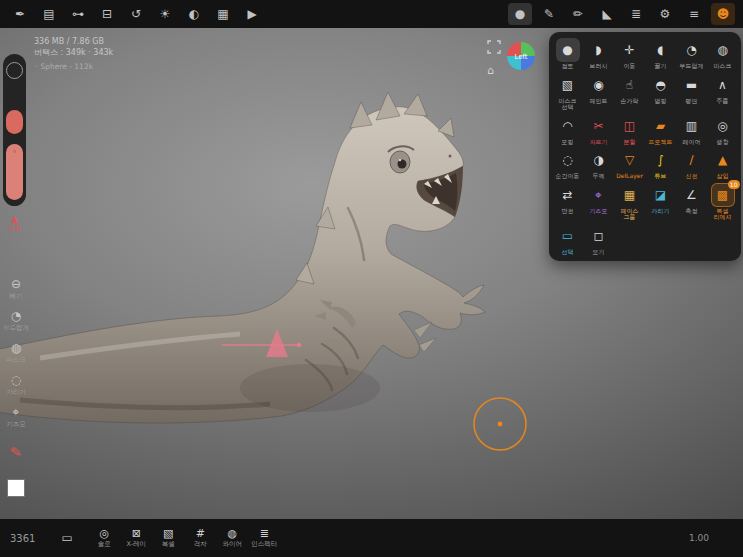 The height and width of the screenshot is (557, 743). Describe the element at coordinates (136, 538) in the screenshot. I see `xray-button: ⊠X-레이` at that location.